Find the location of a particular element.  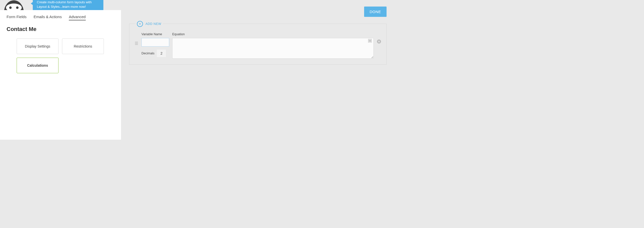

card-display-settings: Display Settings is located at coordinates (38, 46).